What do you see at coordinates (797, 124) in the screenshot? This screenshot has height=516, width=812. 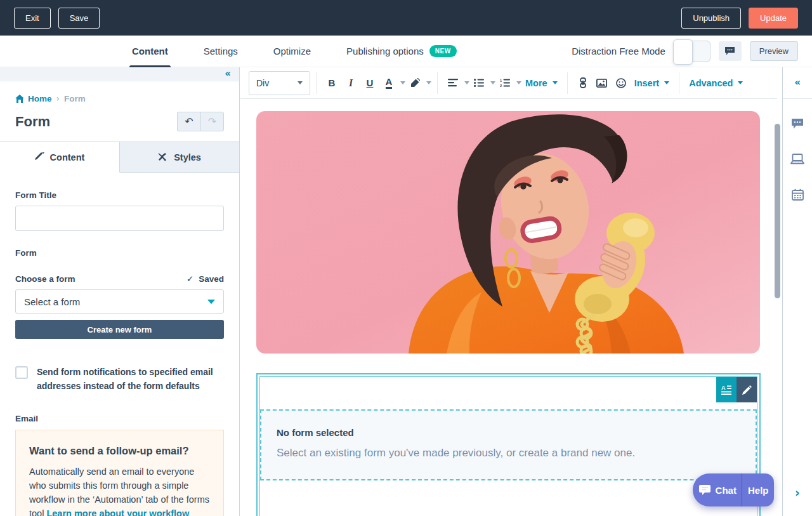 I see `rail-comments-button` at bounding box center [797, 124].